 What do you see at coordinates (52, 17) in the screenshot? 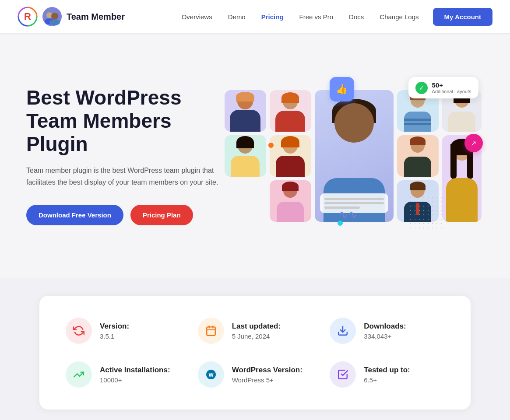
I see `team-logo-icon` at bounding box center [52, 17].